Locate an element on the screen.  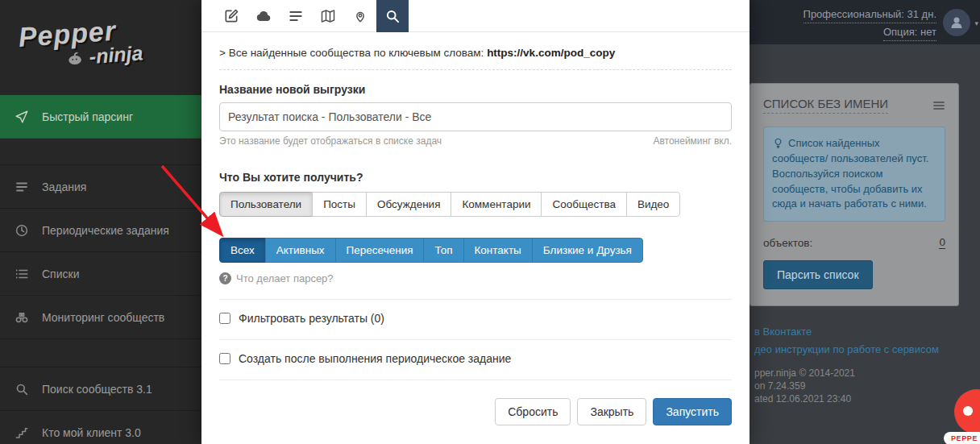
sidebar-item-label: Списки is located at coordinates (60, 274).